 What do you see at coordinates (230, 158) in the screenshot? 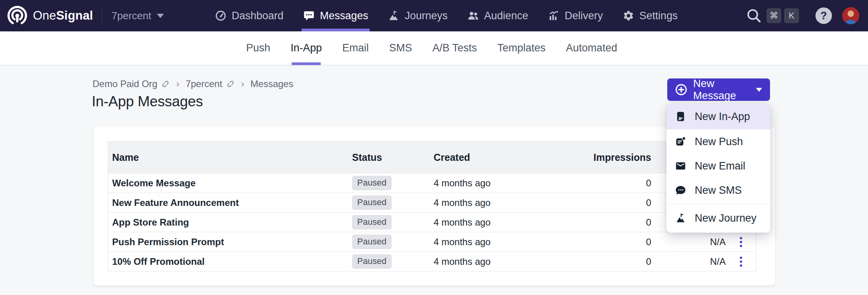
I see `column-header-name: Name` at bounding box center [230, 158].